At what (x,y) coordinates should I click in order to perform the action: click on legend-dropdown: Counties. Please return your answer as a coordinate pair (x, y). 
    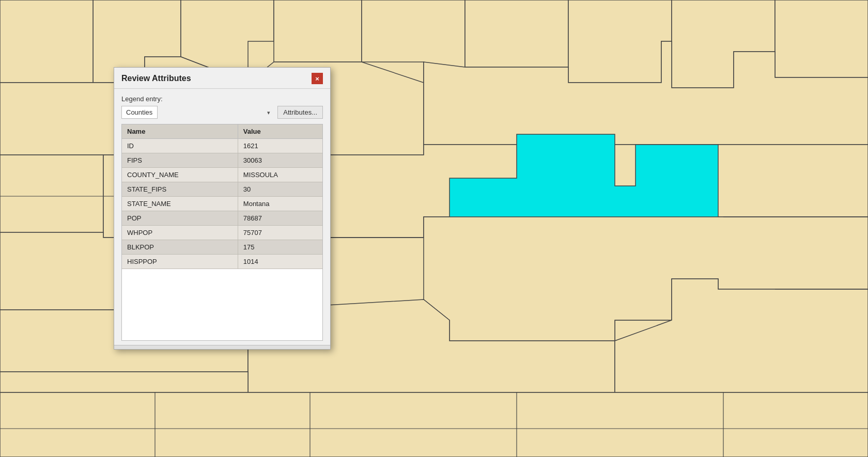
    Looking at the image, I should click on (140, 113).